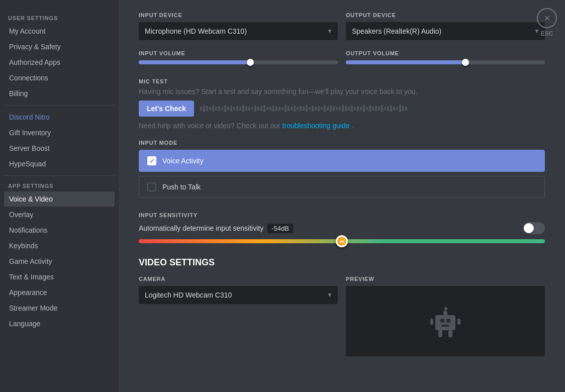  Describe the element at coordinates (152, 161) in the screenshot. I see `voice-activity-checkbox: ✓` at that location.